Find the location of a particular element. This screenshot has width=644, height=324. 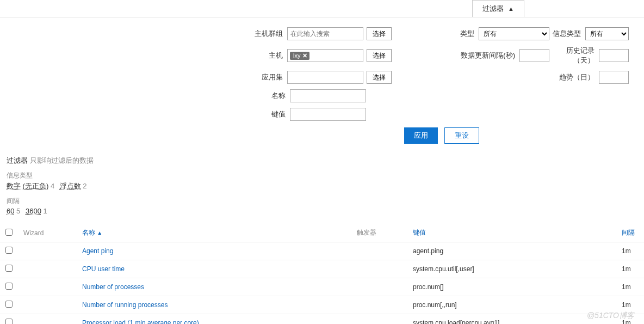

appset-label: 应用集 is located at coordinates (274, 77).